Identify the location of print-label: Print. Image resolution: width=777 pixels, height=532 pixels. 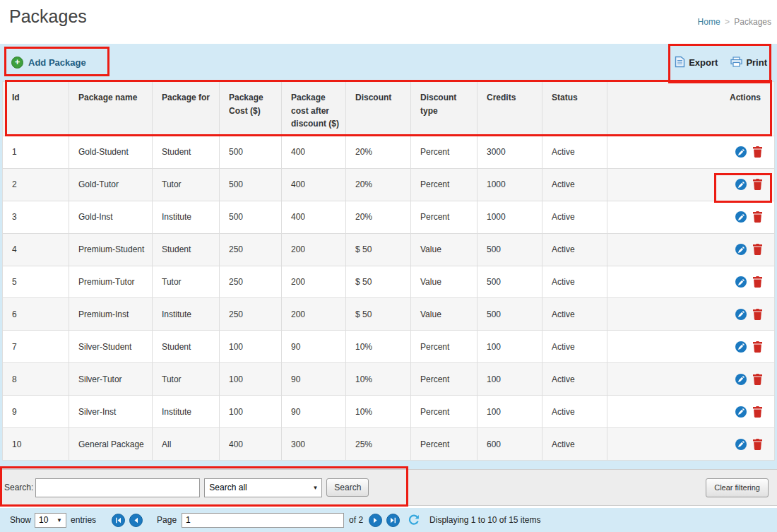
(757, 62).